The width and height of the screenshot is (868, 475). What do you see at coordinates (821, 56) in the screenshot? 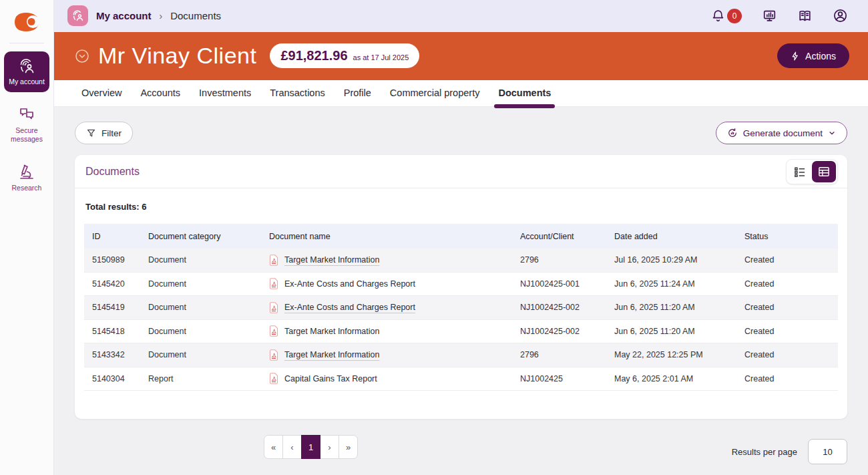
I see `actions-button-label: Actions` at bounding box center [821, 56].